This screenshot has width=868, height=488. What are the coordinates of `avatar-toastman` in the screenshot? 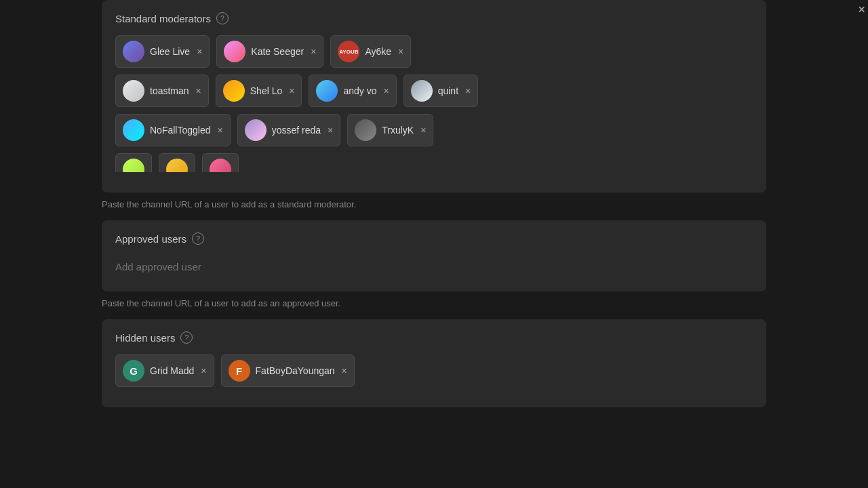 It's located at (134, 91).